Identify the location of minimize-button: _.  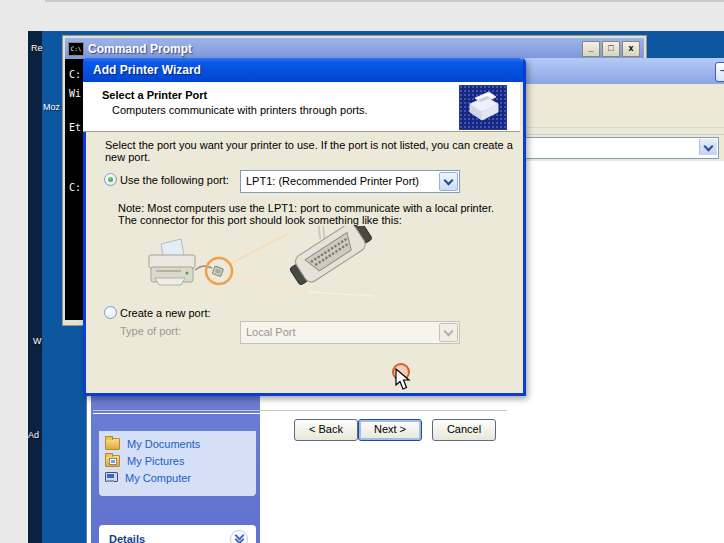
(591, 49).